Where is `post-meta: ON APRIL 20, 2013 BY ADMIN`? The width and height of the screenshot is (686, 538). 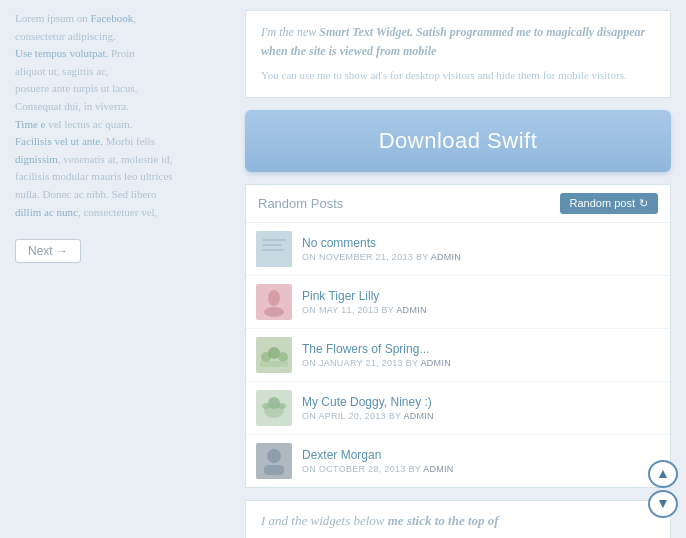 post-meta: ON APRIL 20, 2013 BY ADMIN is located at coordinates (481, 416).